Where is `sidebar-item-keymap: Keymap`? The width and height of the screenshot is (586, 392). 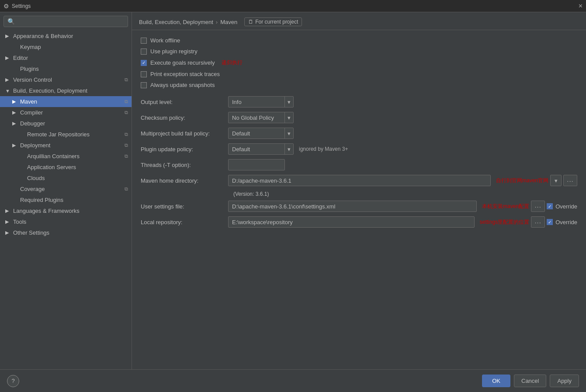 sidebar-item-keymap: Keymap is located at coordinates (66, 47).